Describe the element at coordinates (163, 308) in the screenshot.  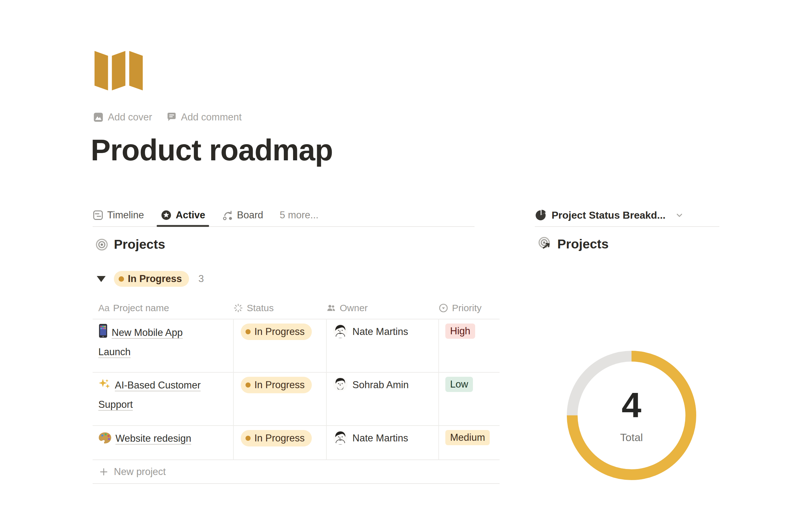
I see `column-header-project-name: Aa Project name` at that location.